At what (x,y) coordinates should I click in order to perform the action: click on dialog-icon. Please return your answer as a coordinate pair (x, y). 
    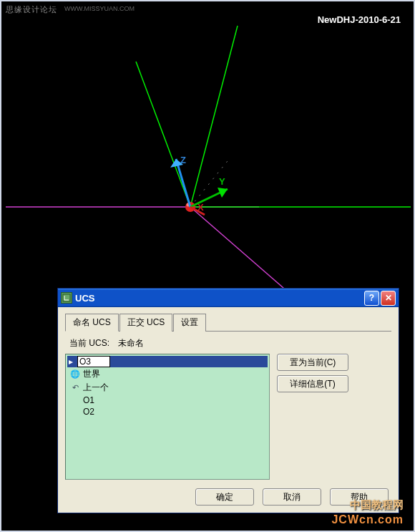
    Looking at the image, I should click on (67, 298).